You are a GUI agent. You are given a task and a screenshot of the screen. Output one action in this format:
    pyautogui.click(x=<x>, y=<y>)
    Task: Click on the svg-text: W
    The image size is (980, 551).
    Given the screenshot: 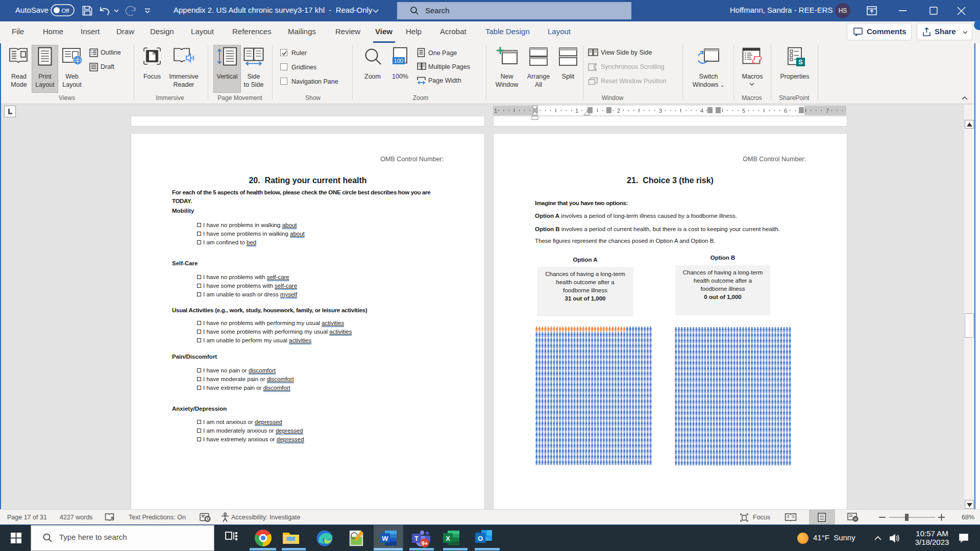 What is the action you would take?
    pyautogui.click(x=385, y=539)
    